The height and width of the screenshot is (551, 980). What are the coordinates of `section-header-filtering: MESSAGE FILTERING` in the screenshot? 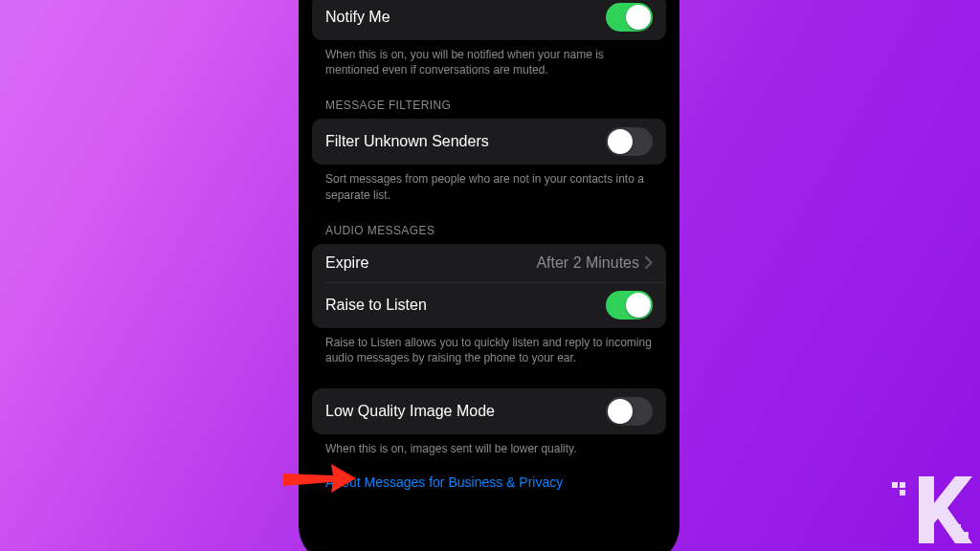 It's located at (489, 98).